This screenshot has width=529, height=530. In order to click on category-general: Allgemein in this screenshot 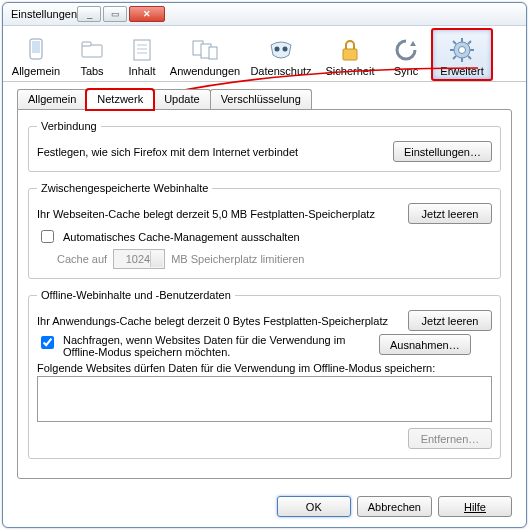, I will do `click(36, 54)`.